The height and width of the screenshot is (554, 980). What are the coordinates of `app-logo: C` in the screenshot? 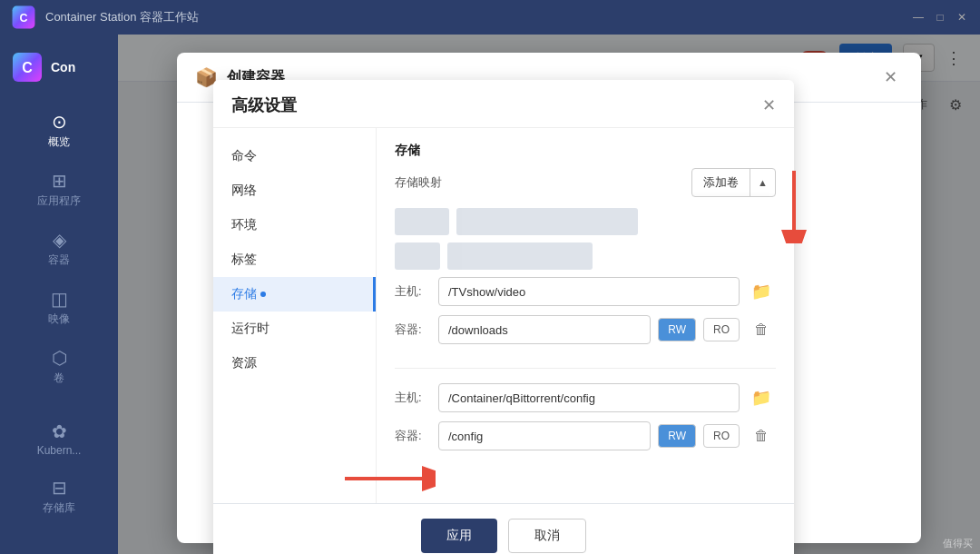 It's located at (24, 17).